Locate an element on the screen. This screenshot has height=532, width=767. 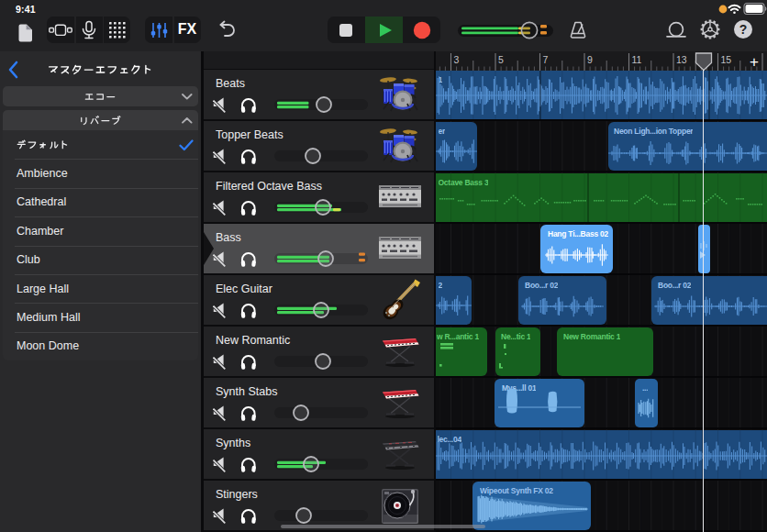
svg-text: 3 is located at coordinates (457, 60).